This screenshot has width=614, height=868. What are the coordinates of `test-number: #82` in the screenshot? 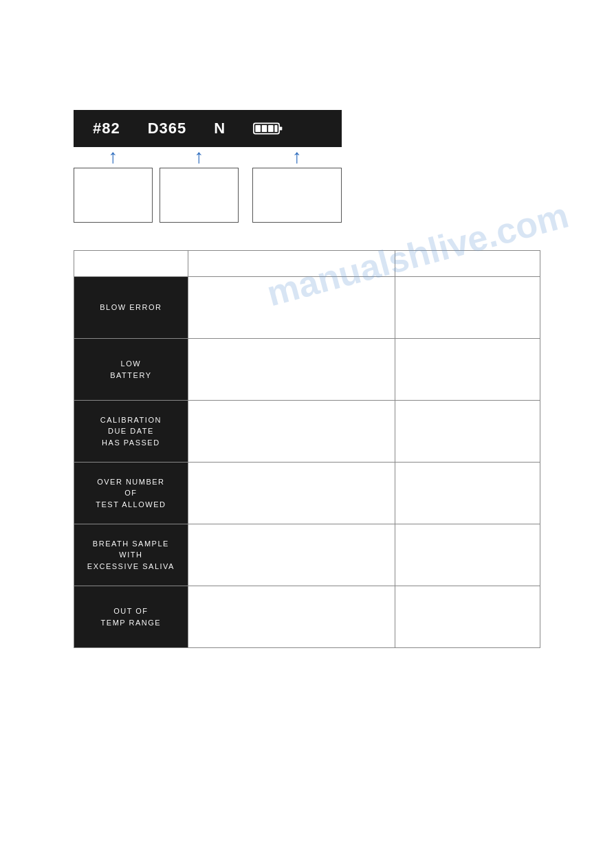 It's located at (107, 129).